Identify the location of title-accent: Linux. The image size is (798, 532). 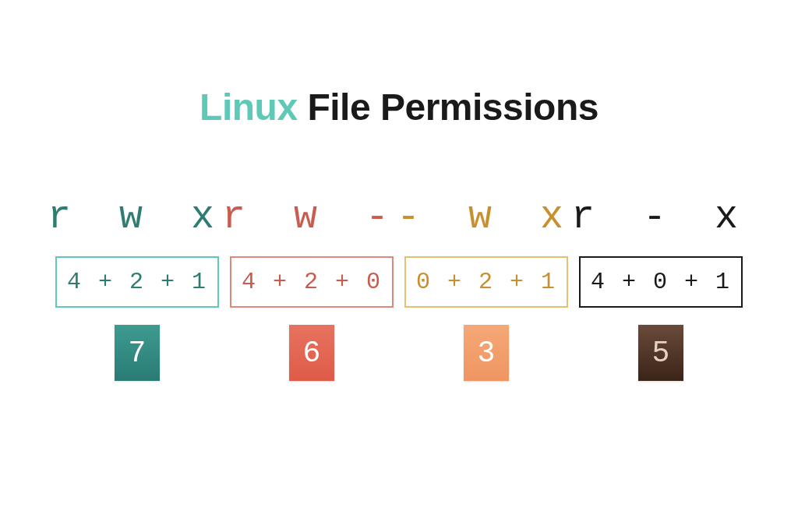
(249, 107).